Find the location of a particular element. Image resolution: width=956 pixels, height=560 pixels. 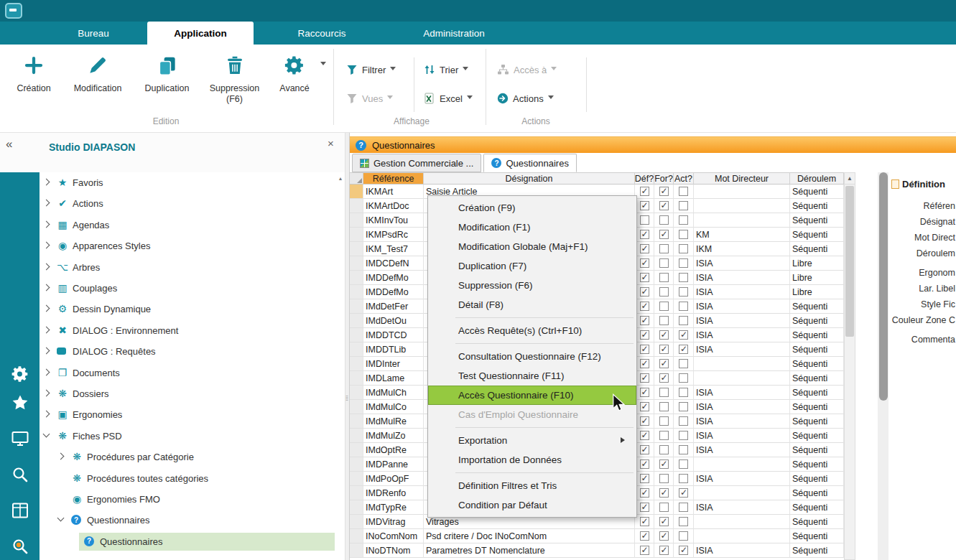

cell-reference: INoDTNom is located at coordinates (394, 551).